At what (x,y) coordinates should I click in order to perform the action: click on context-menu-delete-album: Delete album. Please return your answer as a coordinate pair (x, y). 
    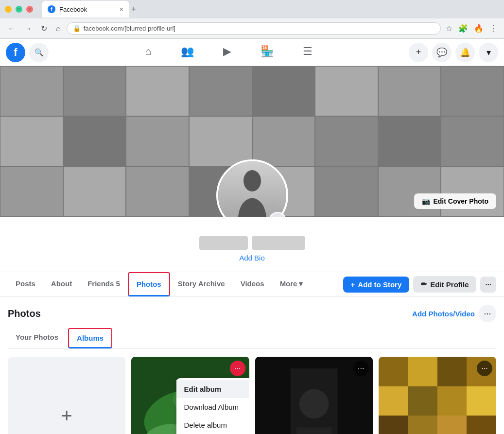
    Looking at the image, I should click on (213, 425).